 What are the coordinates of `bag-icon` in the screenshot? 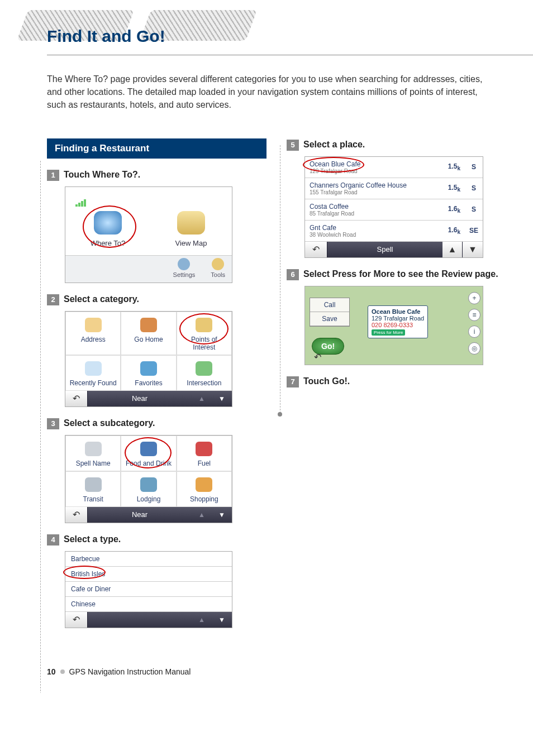 It's located at (204, 485).